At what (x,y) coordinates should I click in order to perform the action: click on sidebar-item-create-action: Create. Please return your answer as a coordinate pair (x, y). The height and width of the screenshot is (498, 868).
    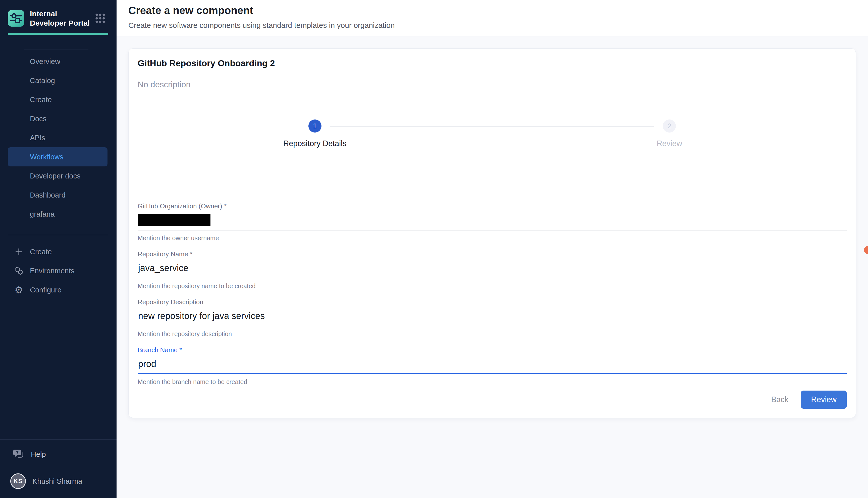
    Looking at the image, I should click on (58, 252).